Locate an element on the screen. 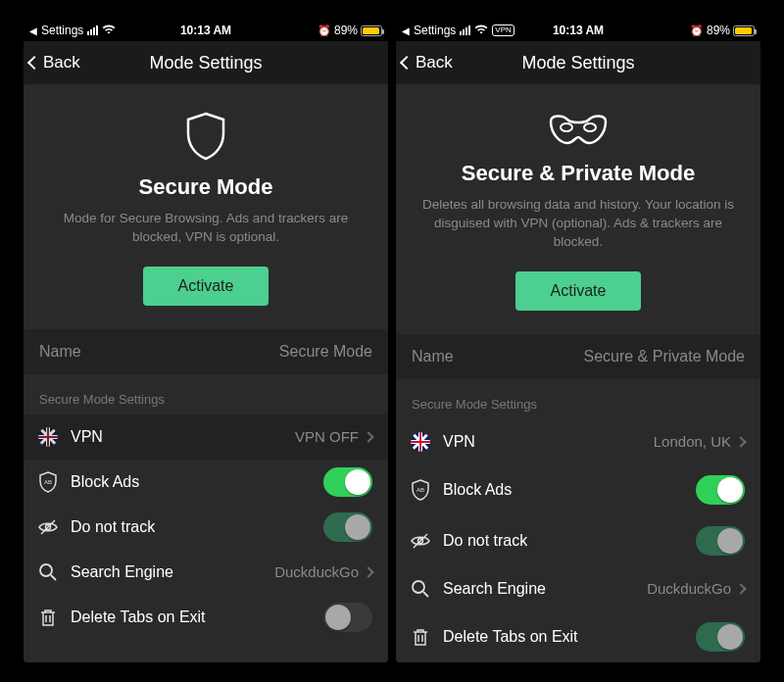  row-vpn: VPN VPN OFF is located at coordinates (206, 437).